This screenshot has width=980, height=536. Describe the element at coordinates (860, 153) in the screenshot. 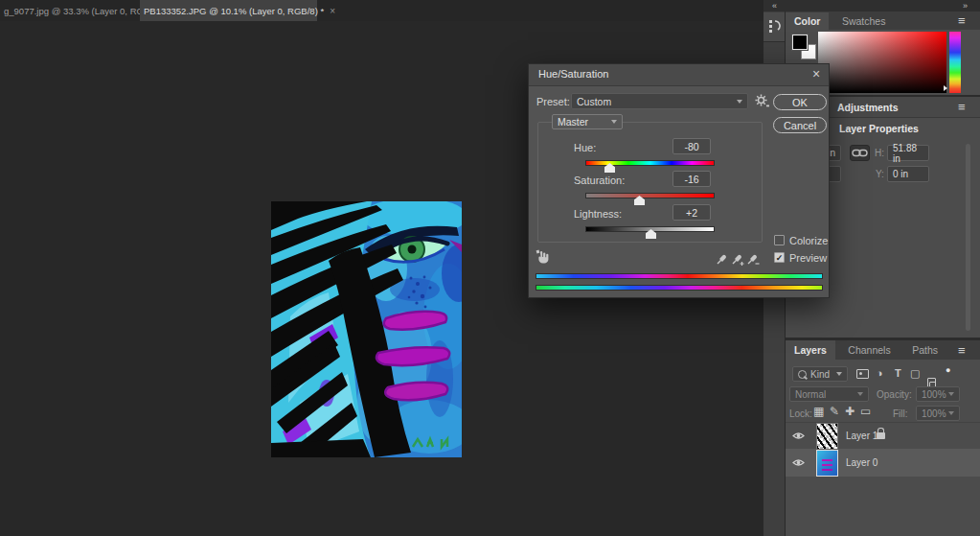

I see `link-icon` at that location.